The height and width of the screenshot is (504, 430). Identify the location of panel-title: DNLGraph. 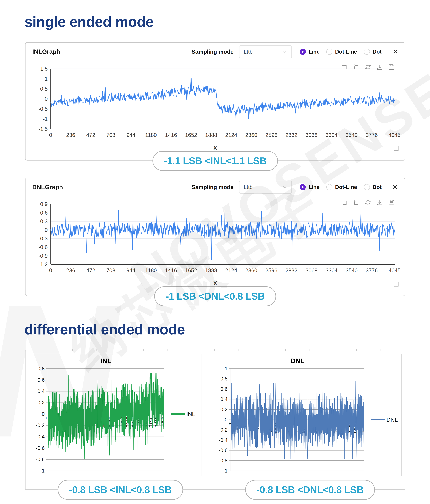
(48, 187).